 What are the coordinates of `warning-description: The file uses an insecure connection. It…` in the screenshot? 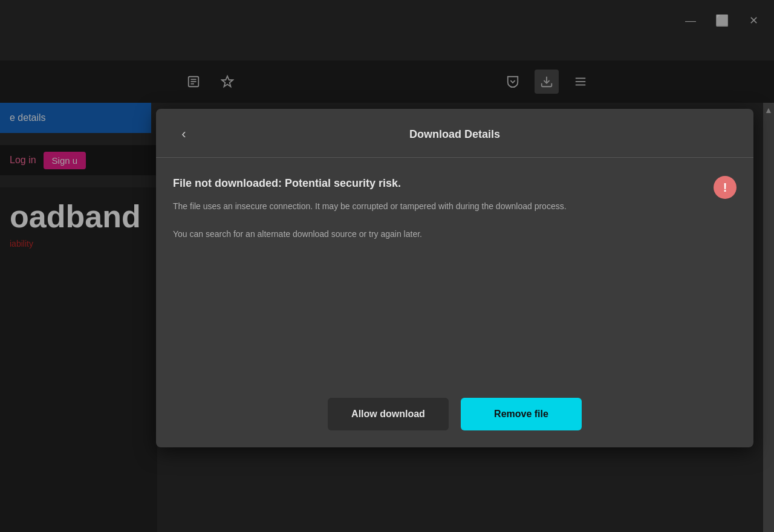 It's located at (455, 206).